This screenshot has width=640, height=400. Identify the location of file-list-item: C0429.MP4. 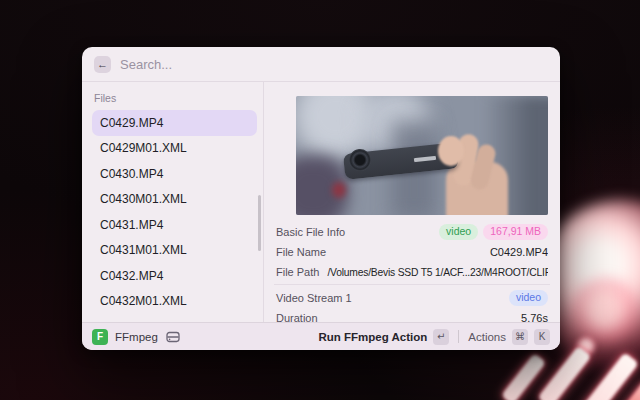
(174, 123).